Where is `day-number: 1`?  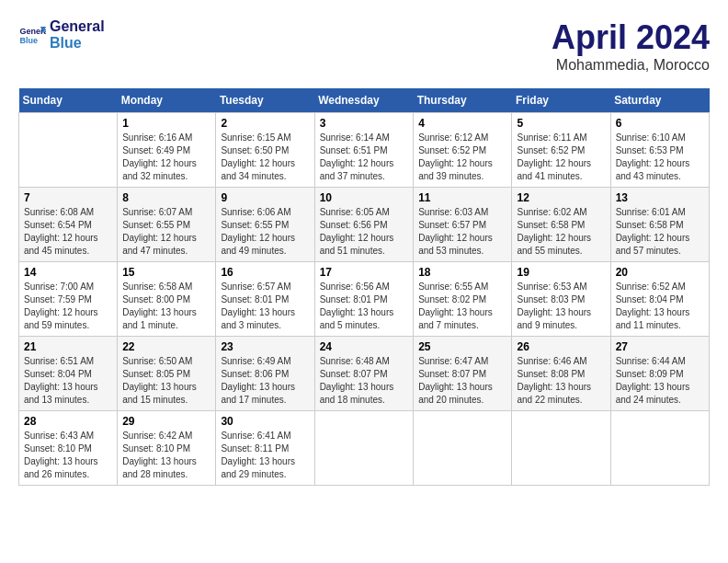
day-number: 1 is located at coordinates (166, 123).